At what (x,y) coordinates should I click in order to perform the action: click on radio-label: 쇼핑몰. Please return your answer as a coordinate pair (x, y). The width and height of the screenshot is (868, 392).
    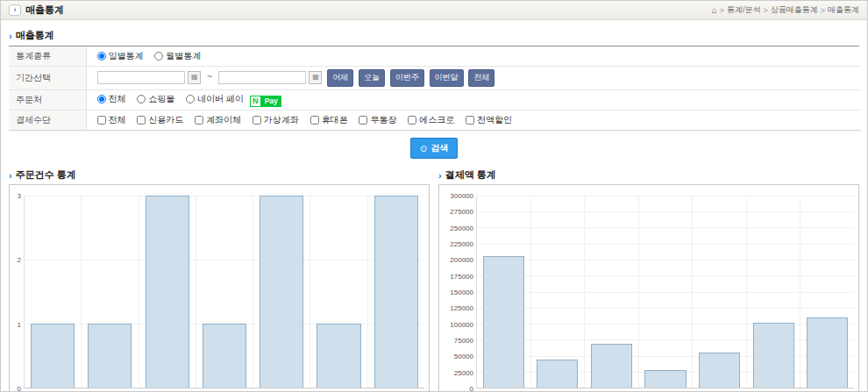
    Looking at the image, I should click on (161, 99).